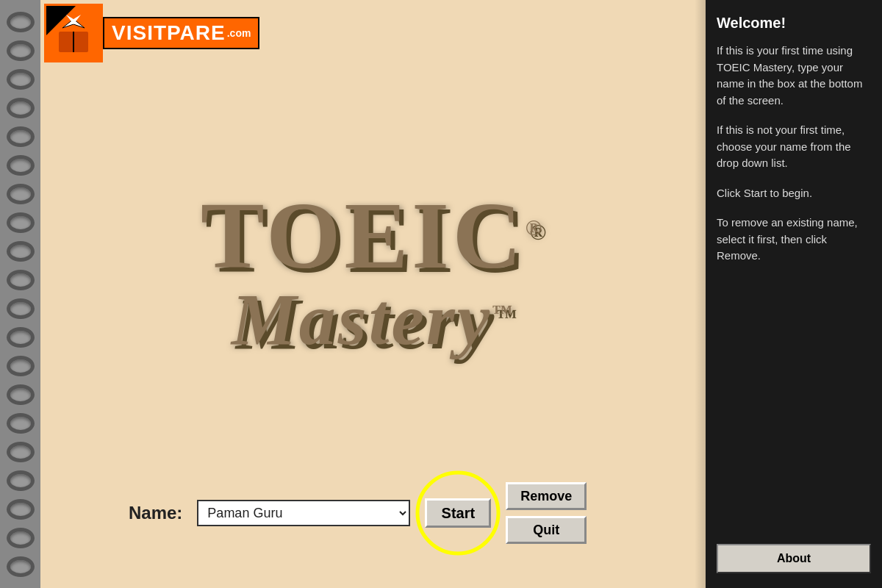 The image size is (882, 588). I want to click on remove-button: Remove, so click(546, 496).